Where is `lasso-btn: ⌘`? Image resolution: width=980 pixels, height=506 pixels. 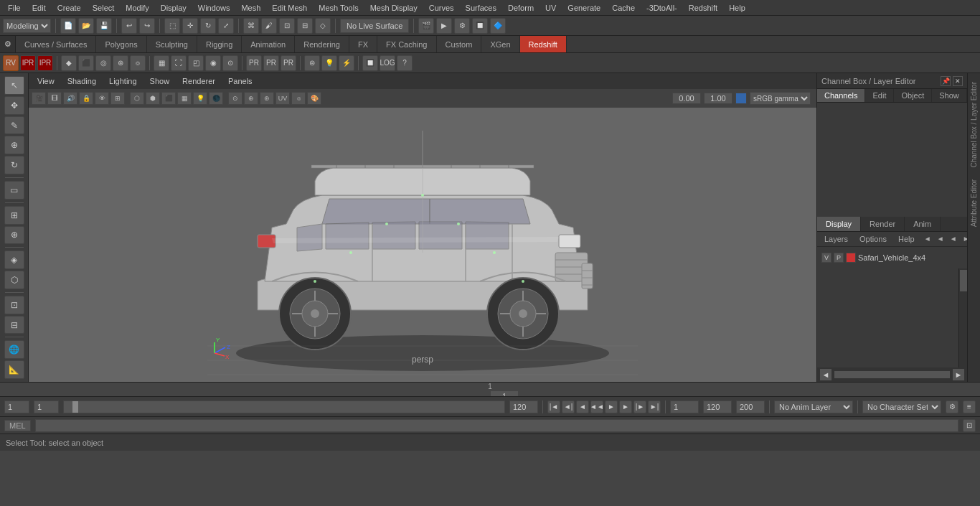
lasso-btn: ⌘ is located at coordinates (251, 26).